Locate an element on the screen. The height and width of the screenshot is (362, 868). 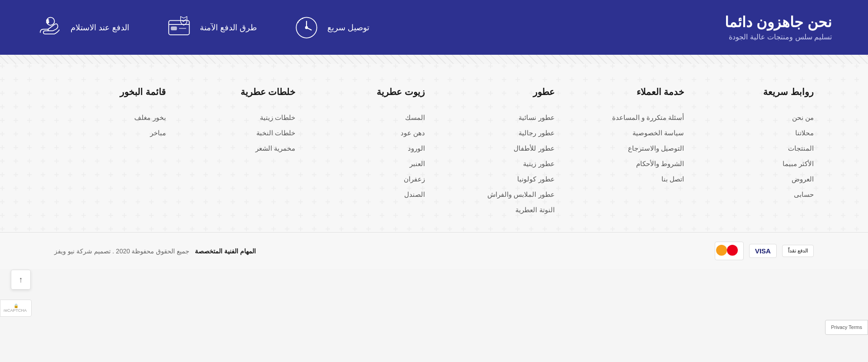
list-item: اتصل بنا is located at coordinates (628, 179).